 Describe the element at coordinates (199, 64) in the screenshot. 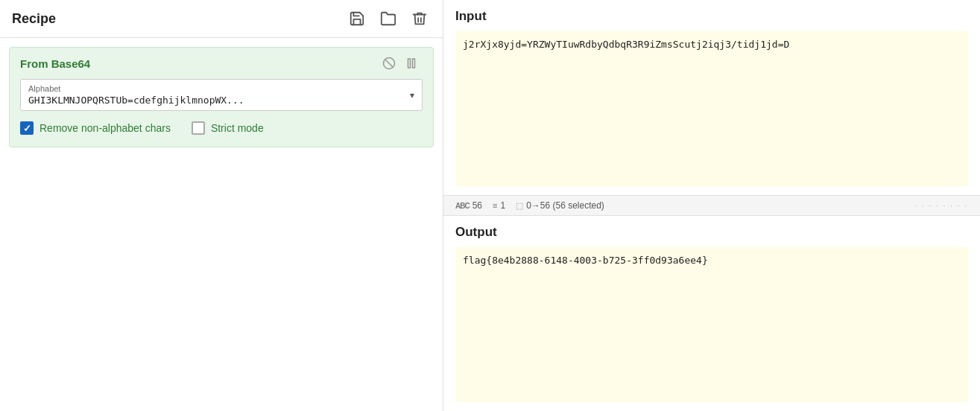

I see `operation-title: From Base64` at that location.